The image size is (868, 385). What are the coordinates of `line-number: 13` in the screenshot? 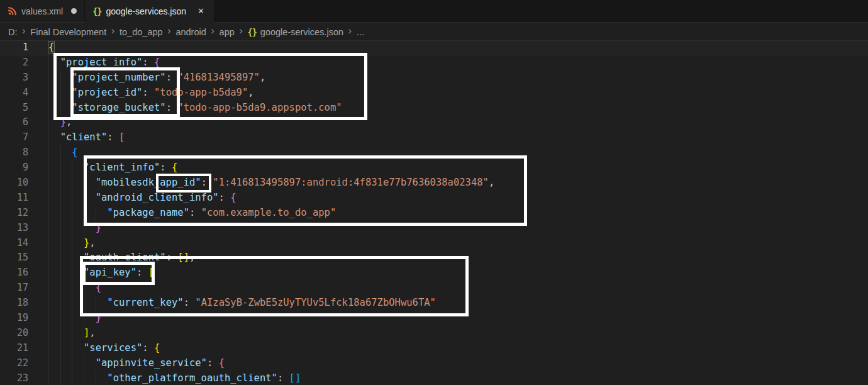 It's located at (14, 228).